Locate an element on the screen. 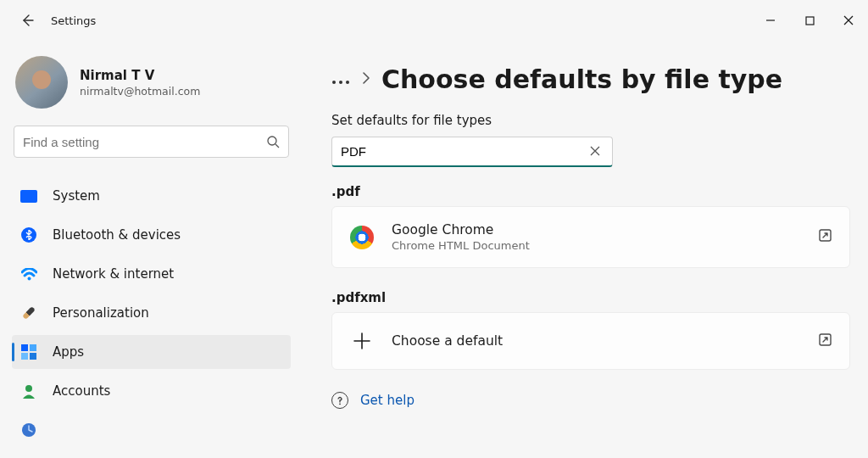 The height and width of the screenshot is (458, 868). sidebar-item-system: System is located at coordinates (151, 196).